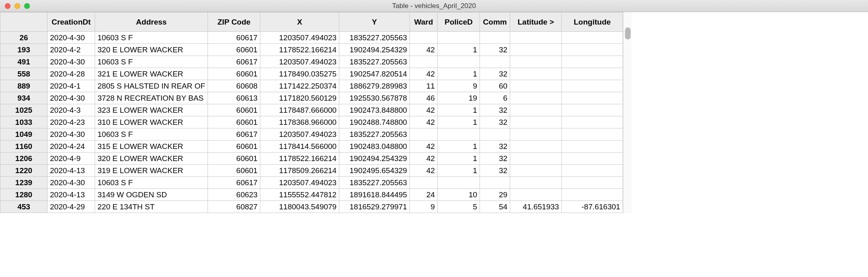 This screenshot has height=277, width=868. I want to click on table-row: 10252020-4-3323 E LOWER WACKER6060111784…, so click(312, 110).